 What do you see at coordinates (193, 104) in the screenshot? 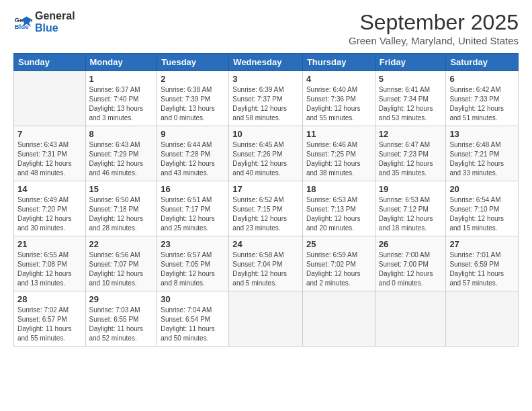
I see `day-info: Sunrise: 6:38 AMSunset: 7:39 PMDaylight:…` at bounding box center [193, 104].